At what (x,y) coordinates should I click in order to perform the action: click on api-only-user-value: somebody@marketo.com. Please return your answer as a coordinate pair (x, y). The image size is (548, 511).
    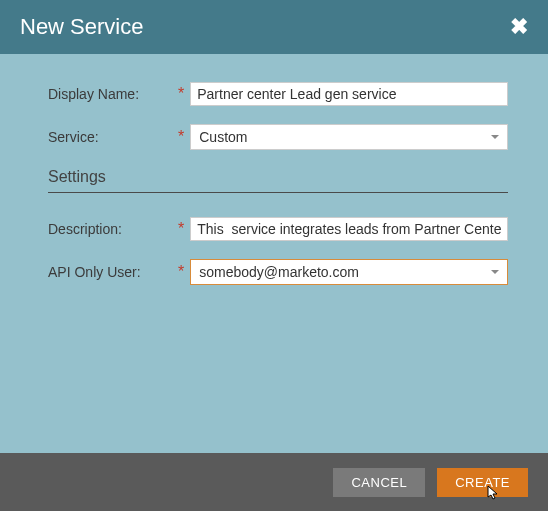
    Looking at the image, I should click on (279, 272).